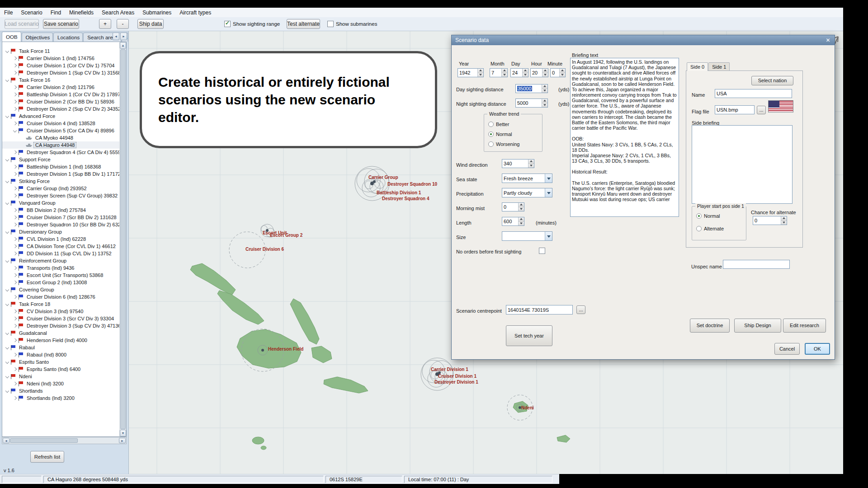  I want to click on tree-item: Espritu Santo, so click(64, 362).